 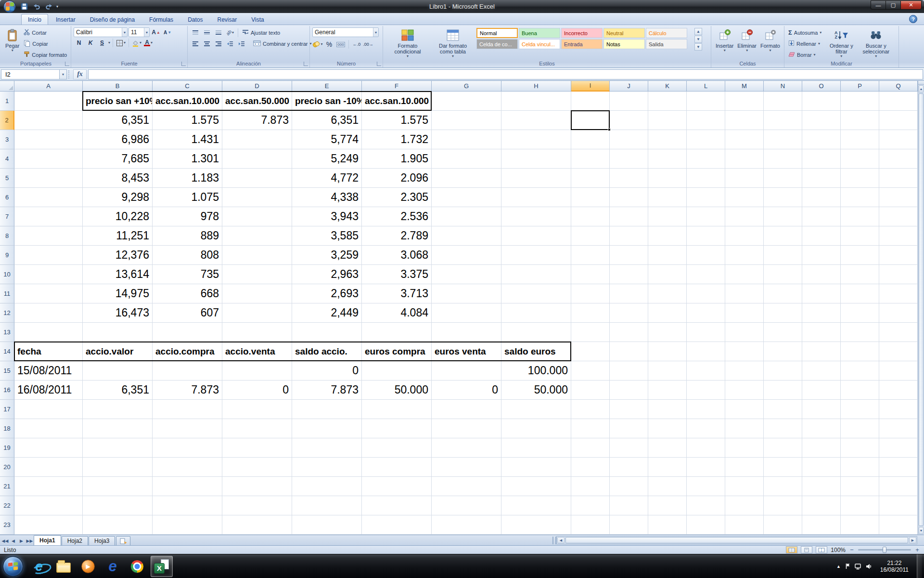 What do you see at coordinates (783, 390) in the screenshot?
I see `cell-n16` at bounding box center [783, 390].